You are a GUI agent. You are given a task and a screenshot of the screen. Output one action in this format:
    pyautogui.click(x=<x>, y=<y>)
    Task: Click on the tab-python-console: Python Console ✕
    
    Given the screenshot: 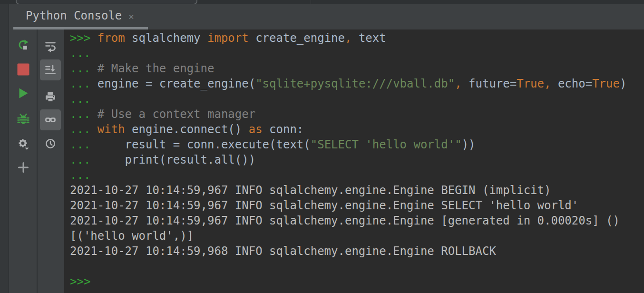 What is the action you would take?
    pyautogui.click(x=81, y=16)
    